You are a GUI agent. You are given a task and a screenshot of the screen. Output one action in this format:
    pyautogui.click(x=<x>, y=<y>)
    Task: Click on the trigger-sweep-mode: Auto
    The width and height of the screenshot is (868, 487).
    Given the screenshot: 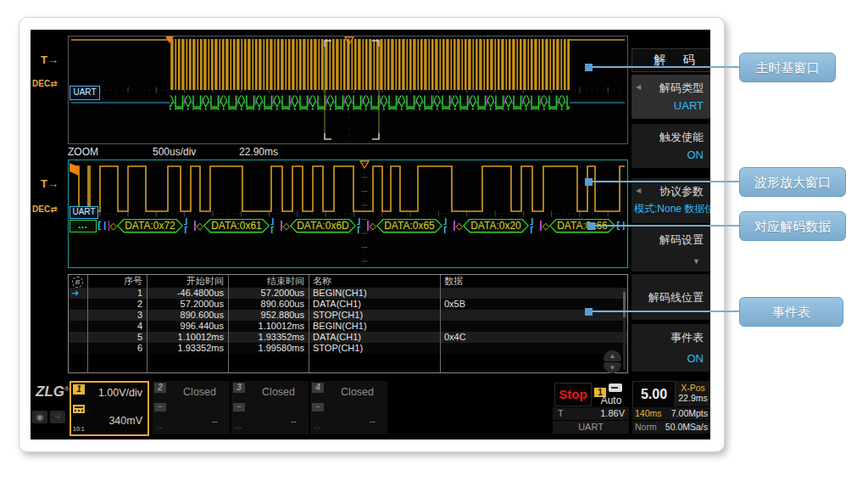 What is the action you would take?
    pyautogui.click(x=611, y=400)
    